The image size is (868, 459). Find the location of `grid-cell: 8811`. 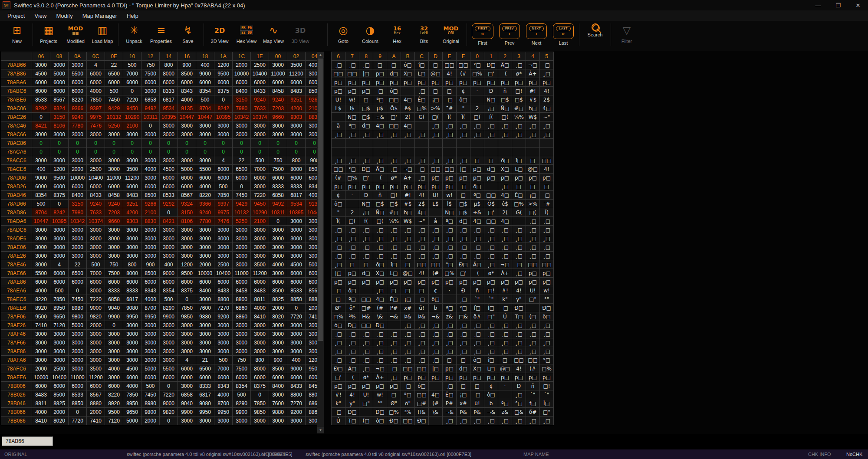

grid-cell: 8811 is located at coordinates (260, 299).